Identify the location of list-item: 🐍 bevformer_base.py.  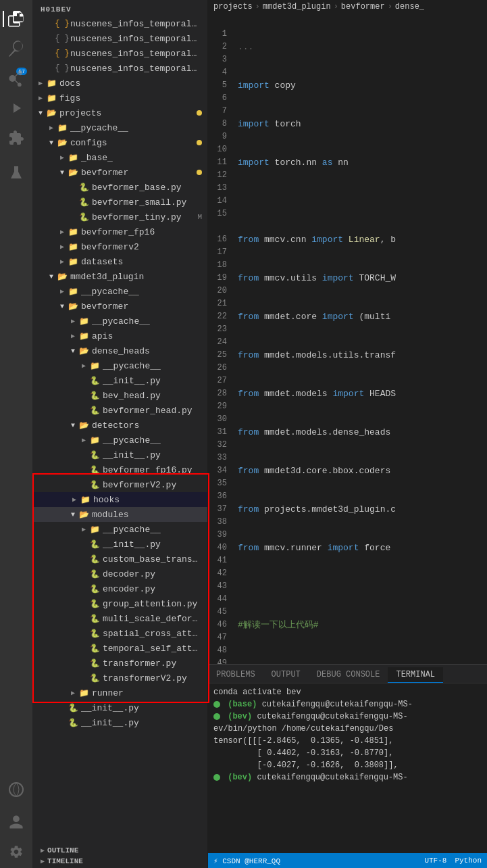
(120, 187).